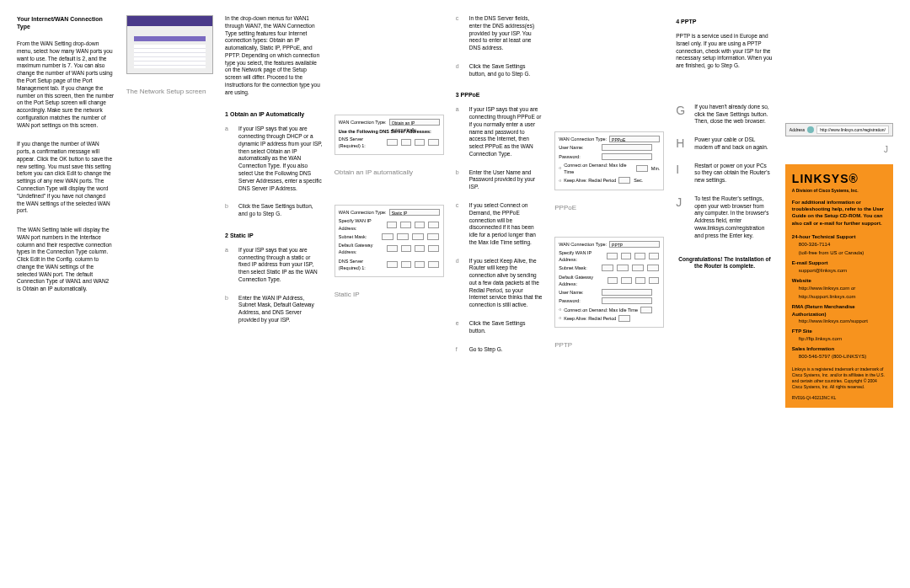 Image resolution: width=910 pixels, height=588 pixels. I want to click on ts-label: 24-hour Technical Support, so click(839, 237).